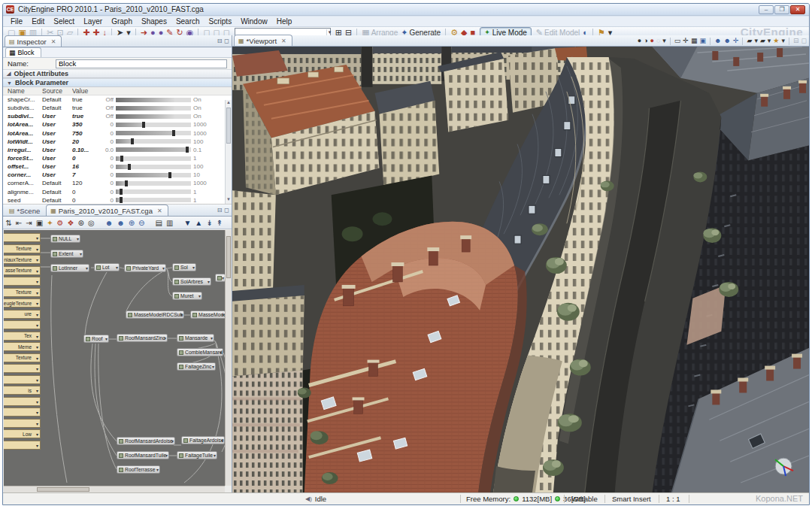 The width and height of the screenshot is (812, 509). What do you see at coordinates (26, 211) in the screenshot?
I see `tab-scene: ▤ *Scene` at bounding box center [26, 211].